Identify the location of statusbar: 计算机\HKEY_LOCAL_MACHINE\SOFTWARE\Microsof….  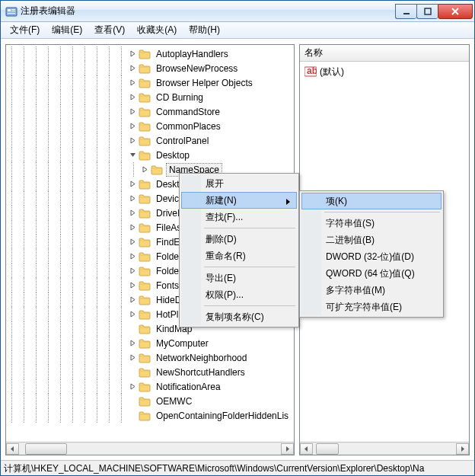
(238, 468).